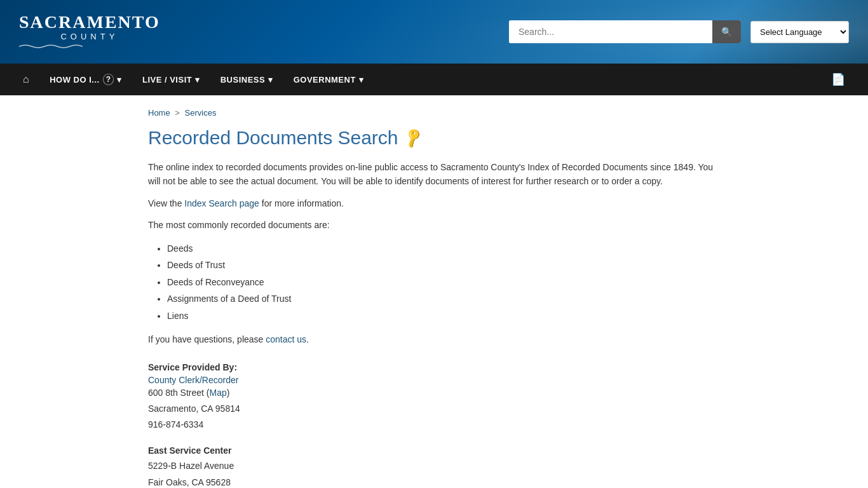 Image resolution: width=868 pixels, height=488 pixels. What do you see at coordinates (26, 79) in the screenshot?
I see `home-icon: ⌂` at bounding box center [26, 79].